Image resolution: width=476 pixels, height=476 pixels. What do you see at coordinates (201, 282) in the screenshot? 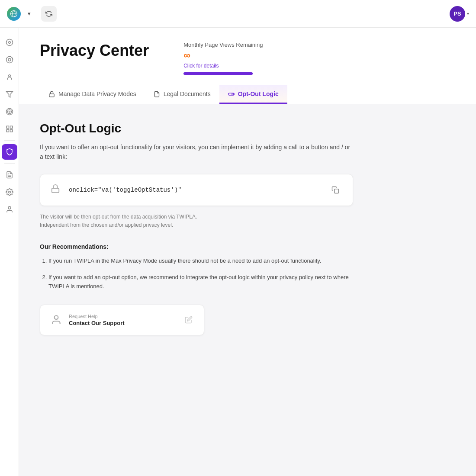
I see `recommendation-item-2: If you want to add an opt-out option, we…` at bounding box center [201, 282].